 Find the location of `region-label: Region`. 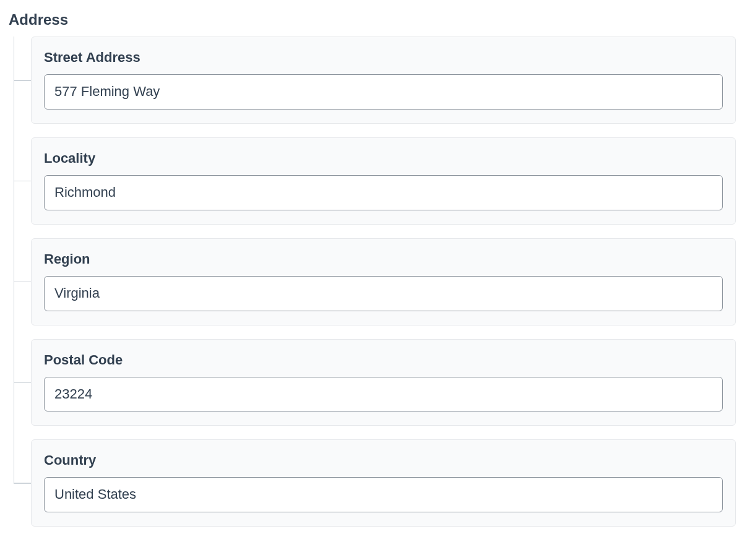

region-label: Region is located at coordinates (384, 259).